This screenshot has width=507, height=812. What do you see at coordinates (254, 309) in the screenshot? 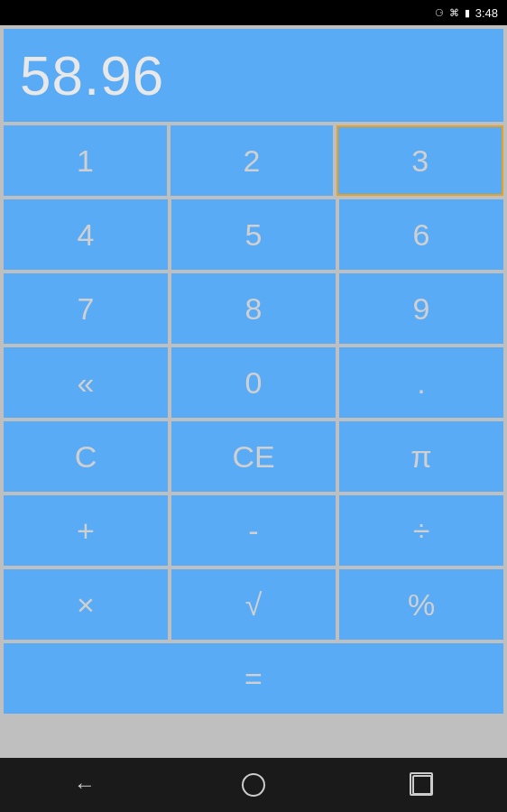
I see `button-row-3: 7 8 9` at bounding box center [254, 309].